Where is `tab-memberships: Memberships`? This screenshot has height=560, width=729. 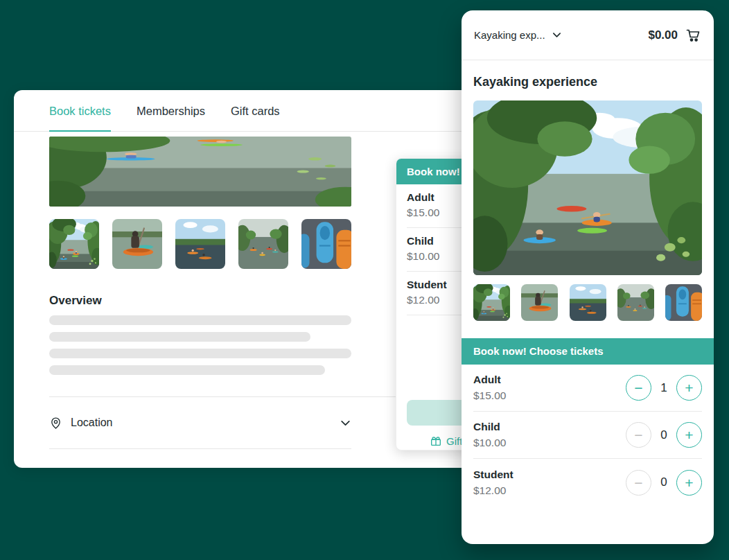
tab-memberships: Memberships is located at coordinates (170, 111).